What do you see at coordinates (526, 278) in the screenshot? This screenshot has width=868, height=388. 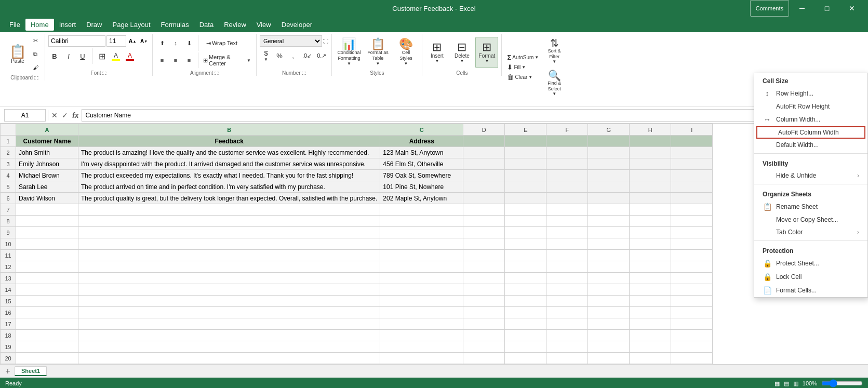 I see `cell-r13-c4` at bounding box center [526, 278].